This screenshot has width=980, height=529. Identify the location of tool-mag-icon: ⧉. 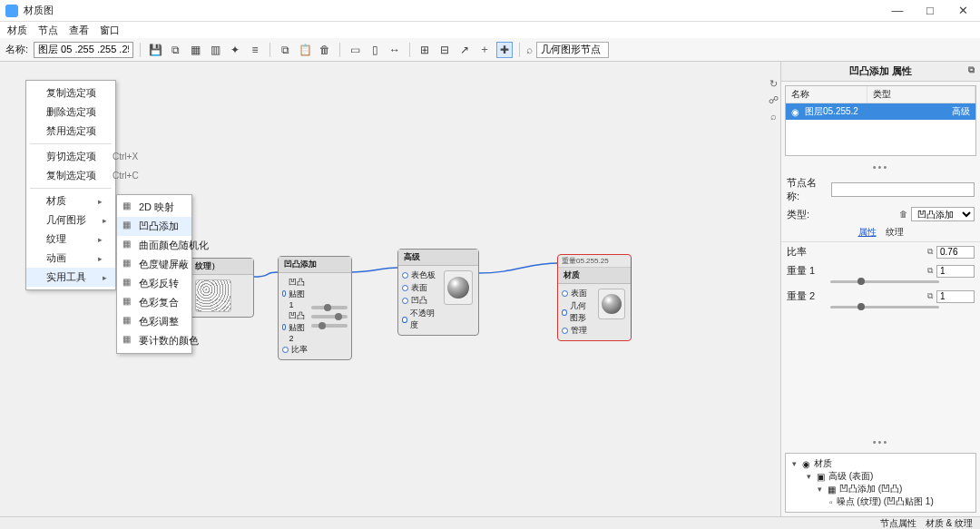
(175, 50).